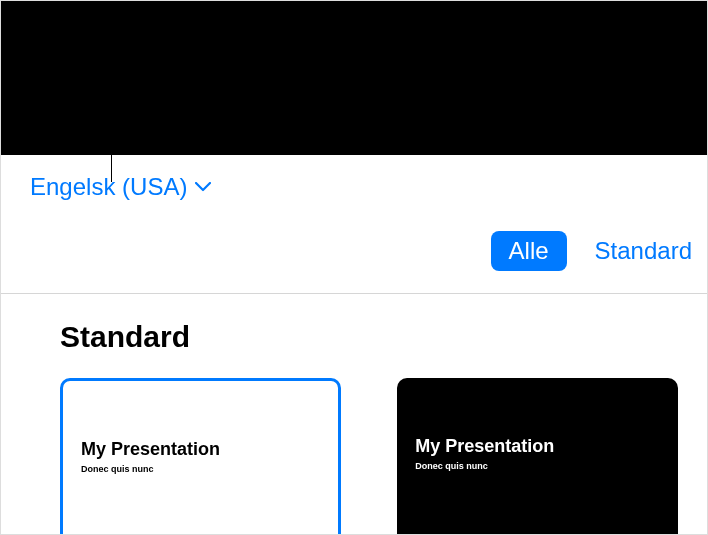 This screenshot has height=535, width=708. I want to click on chevron-down-icon, so click(203, 187).